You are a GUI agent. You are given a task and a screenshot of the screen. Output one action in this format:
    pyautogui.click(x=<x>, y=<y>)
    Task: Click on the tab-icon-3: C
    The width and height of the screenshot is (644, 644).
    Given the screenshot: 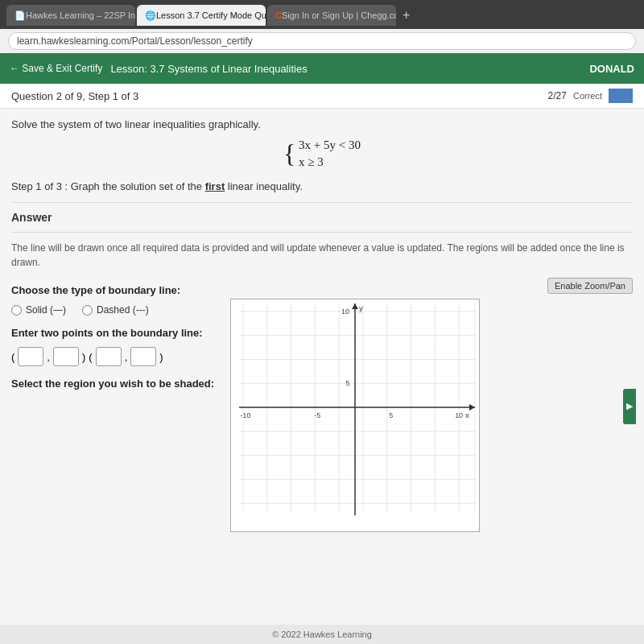 What is the action you would take?
    pyautogui.click(x=279, y=15)
    